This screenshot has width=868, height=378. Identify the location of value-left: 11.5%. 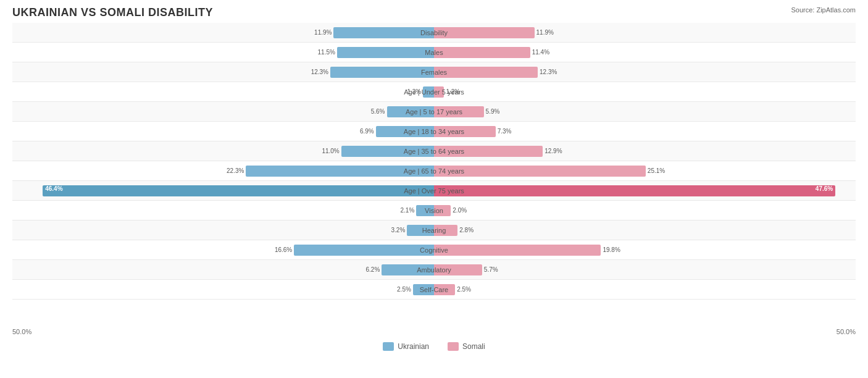
(327, 52).